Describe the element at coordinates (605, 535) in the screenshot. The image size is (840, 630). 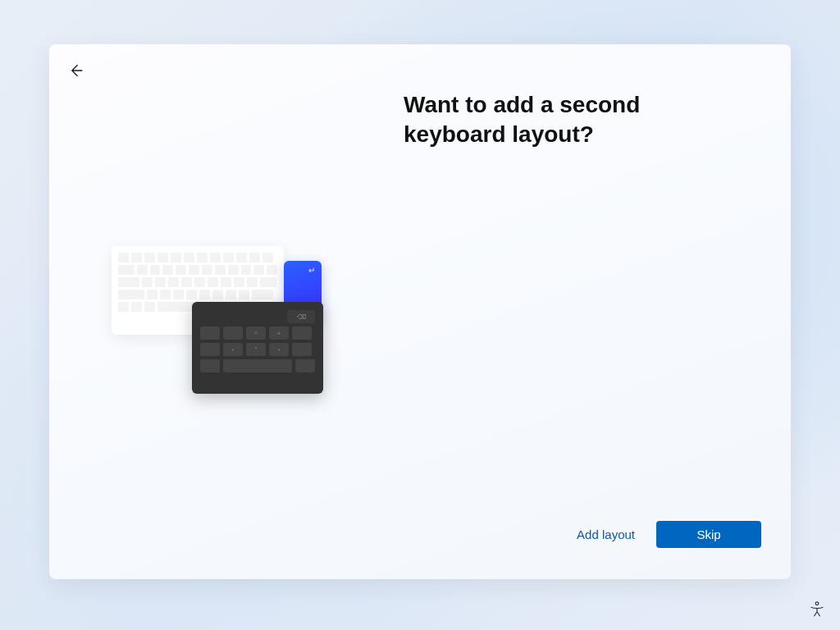
I see `add-layout-button: Add layout` at that location.